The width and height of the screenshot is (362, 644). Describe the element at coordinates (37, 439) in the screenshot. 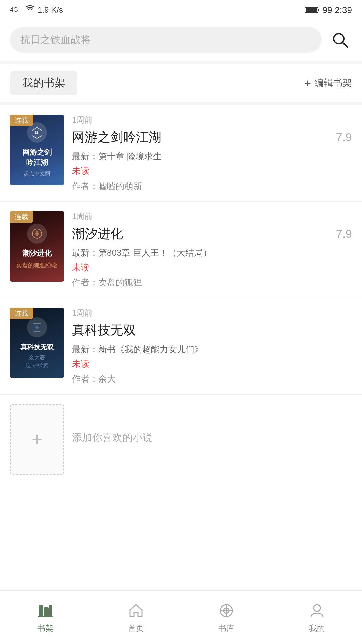

I see `add-book-cover: +` at that location.